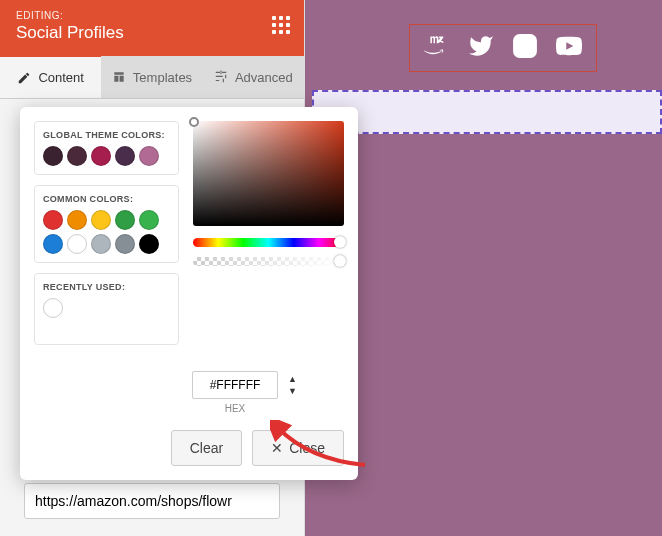  Describe the element at coordinates (268, 174) in the screenshot. I see `saturation-value-picker` at that location.